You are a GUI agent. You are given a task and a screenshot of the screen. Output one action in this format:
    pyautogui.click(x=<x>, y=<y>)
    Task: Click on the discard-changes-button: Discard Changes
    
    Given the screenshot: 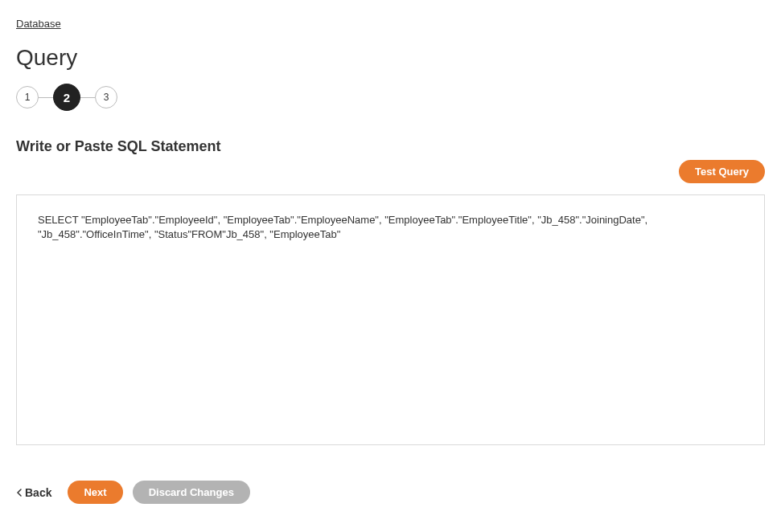 What is the action you would take?
    pyautogui.click(x=191, y=492)
    